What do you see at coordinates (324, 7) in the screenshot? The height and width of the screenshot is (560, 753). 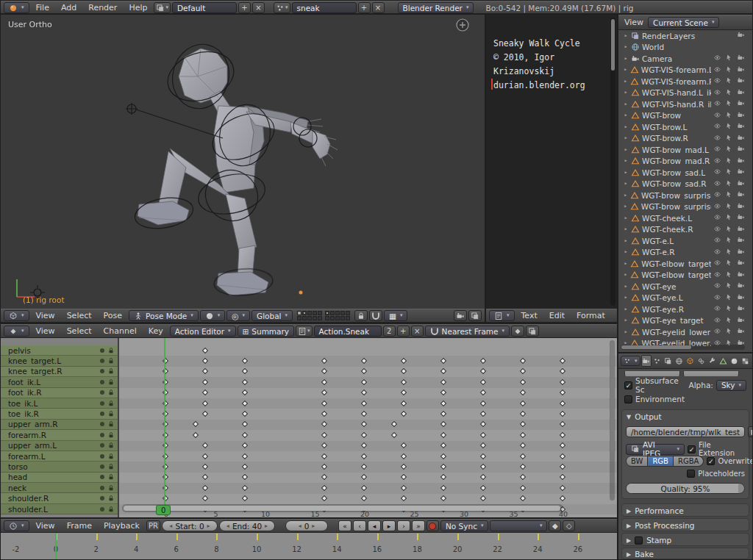 I see `scene-name-field: sneak` at bounding box center [324, 7].